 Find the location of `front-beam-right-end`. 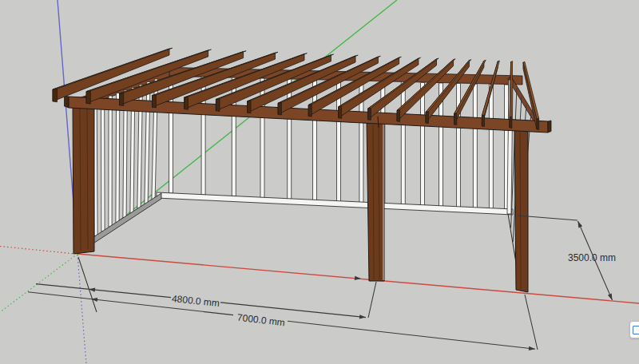

front-beam-right-end is located at coordinates (550, 126).